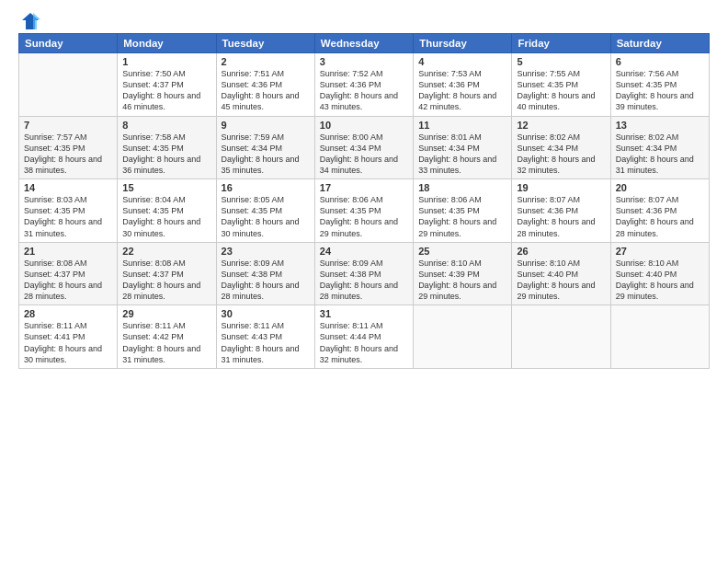  What do you see at coordinates (364, 251) in the screenshot?
I see `day-number: 24` at bounding box center [364, 251].